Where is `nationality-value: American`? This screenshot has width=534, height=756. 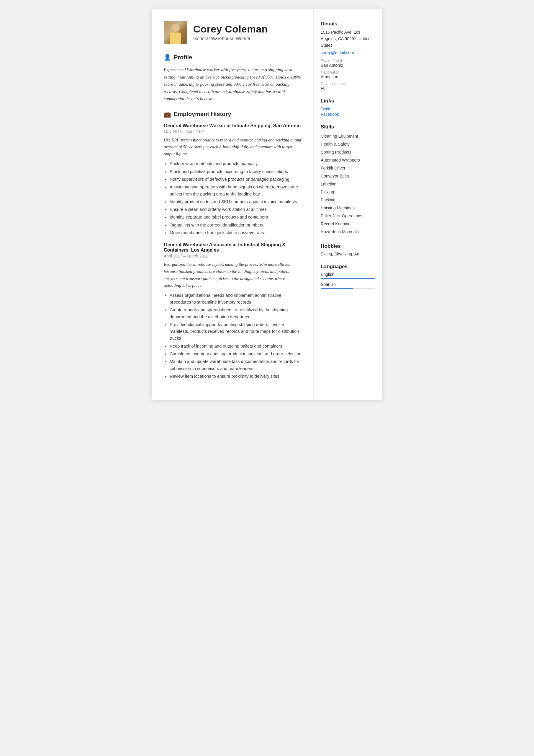
nationality-value: American is located at coordinates (348, 77).